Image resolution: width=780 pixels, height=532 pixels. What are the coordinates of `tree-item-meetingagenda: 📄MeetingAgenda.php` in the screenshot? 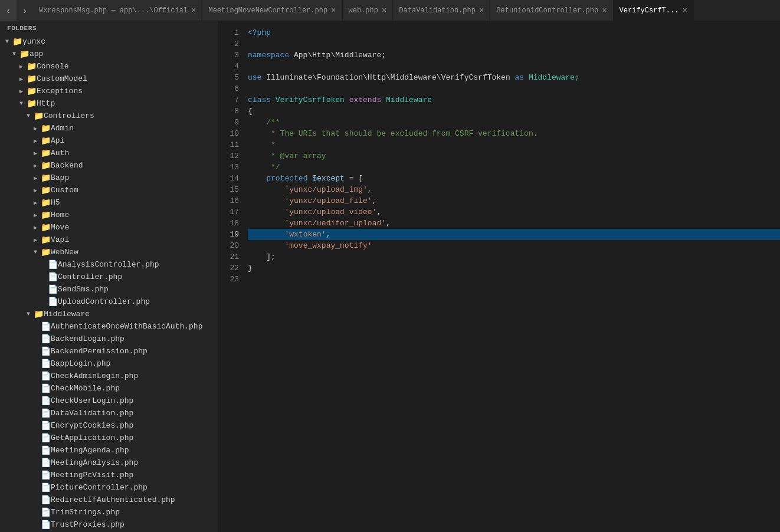 It's located at (109, 451).